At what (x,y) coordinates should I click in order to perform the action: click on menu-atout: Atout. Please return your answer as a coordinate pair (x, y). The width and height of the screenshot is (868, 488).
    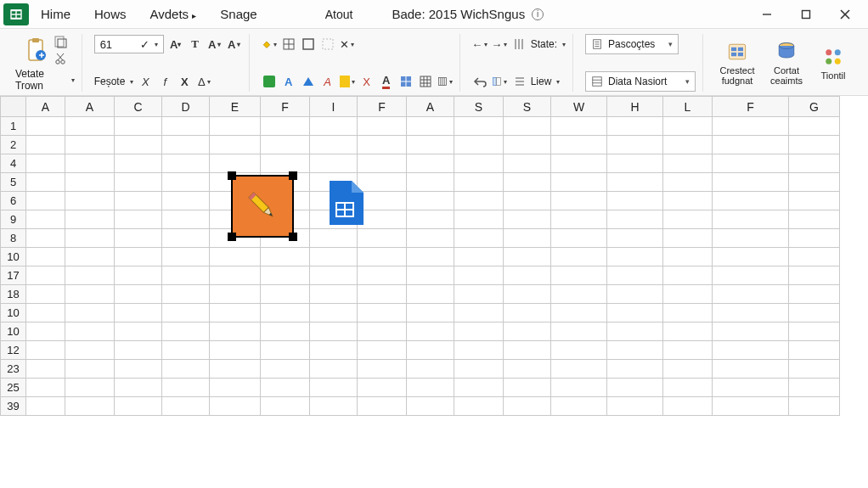
    Looking at the image, I should click on (340, 14).